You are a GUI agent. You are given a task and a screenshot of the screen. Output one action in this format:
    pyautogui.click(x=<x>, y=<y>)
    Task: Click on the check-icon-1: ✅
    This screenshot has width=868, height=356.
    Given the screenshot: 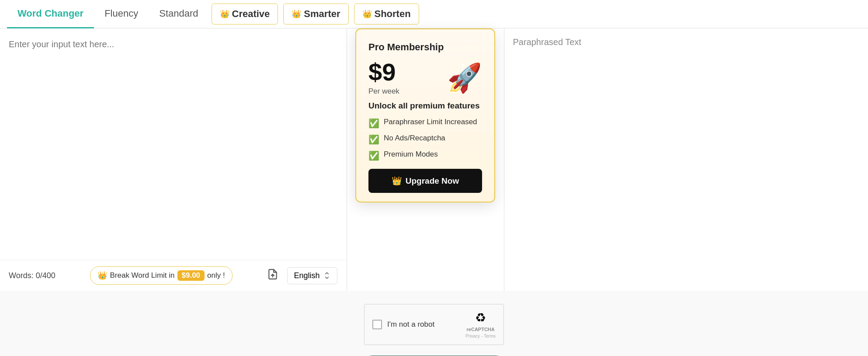 What is the action you would take?
    pyautogui.click(x=374, y=123)
    